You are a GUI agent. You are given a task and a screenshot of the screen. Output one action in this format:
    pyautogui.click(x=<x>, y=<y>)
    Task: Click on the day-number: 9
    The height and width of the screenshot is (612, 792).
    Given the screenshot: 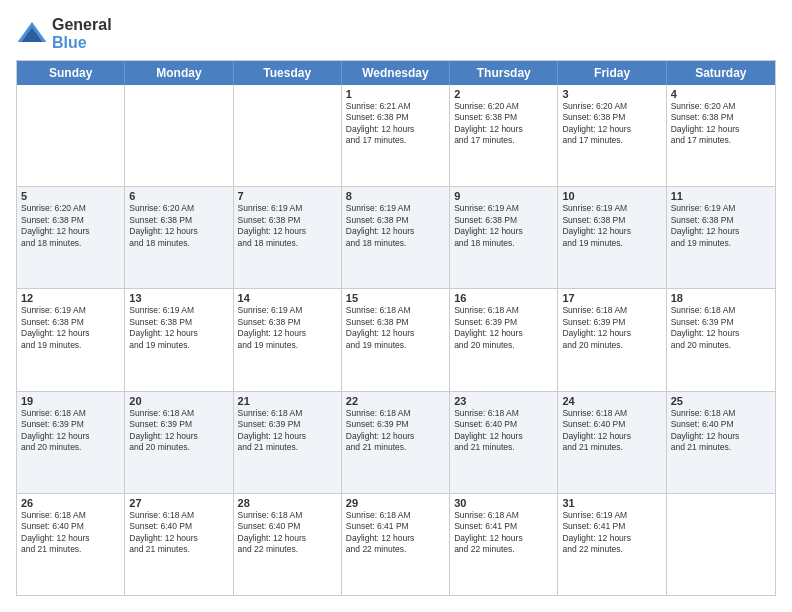 What is the action you would take?
    pyautogui.click(x=504, y=196)
    